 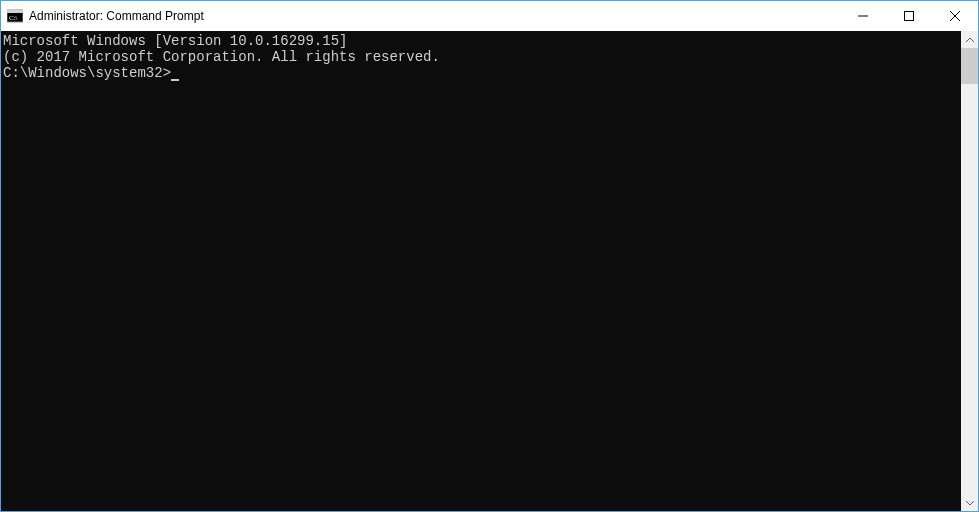 What do you see at coordinates (955, 16) in the screenshot?
I see `close-button` at bounding box center [955, 16].